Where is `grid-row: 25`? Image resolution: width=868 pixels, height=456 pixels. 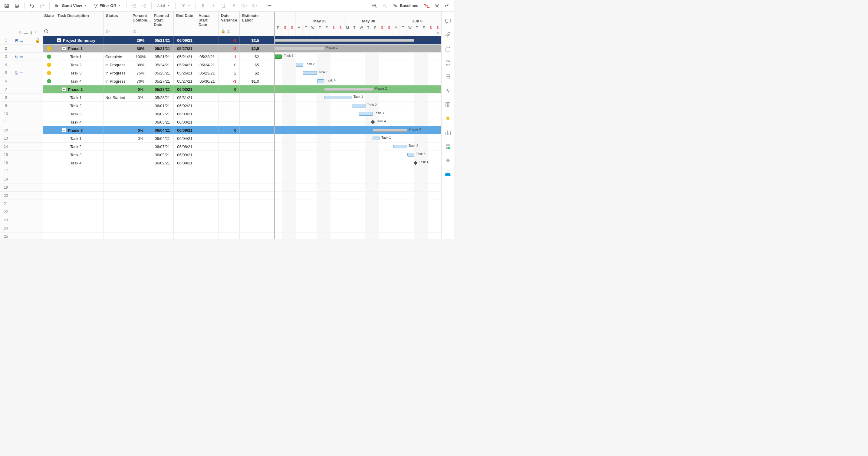
grid-row: 25 is located at coordinates (137, 236).